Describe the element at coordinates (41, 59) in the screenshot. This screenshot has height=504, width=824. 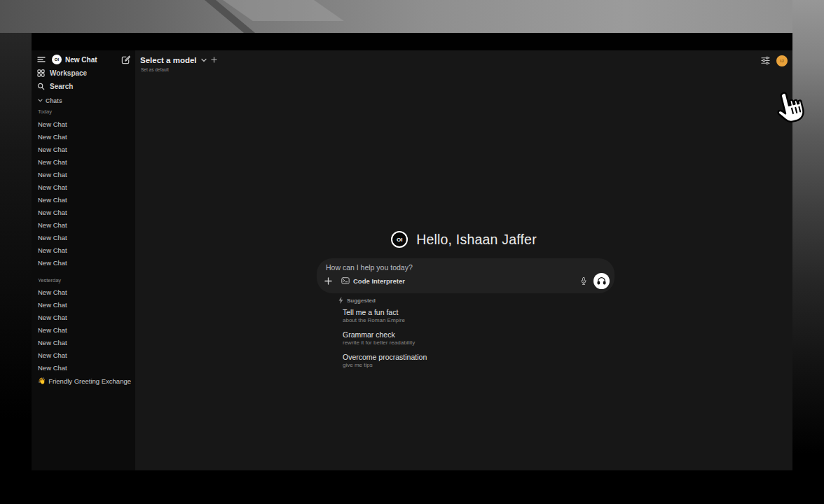
I see `sidebar-toggle-icon` at that location.